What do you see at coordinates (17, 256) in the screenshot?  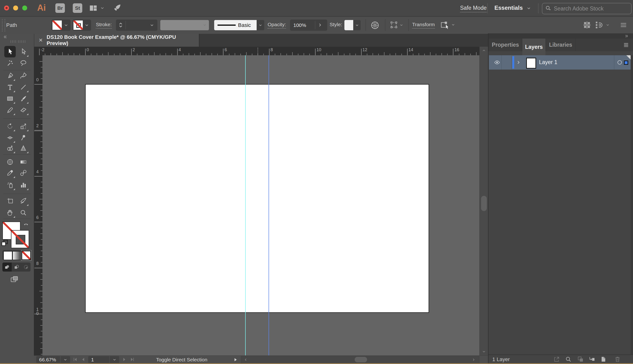 I see `gradient-button` at bounding box center [17, 256].